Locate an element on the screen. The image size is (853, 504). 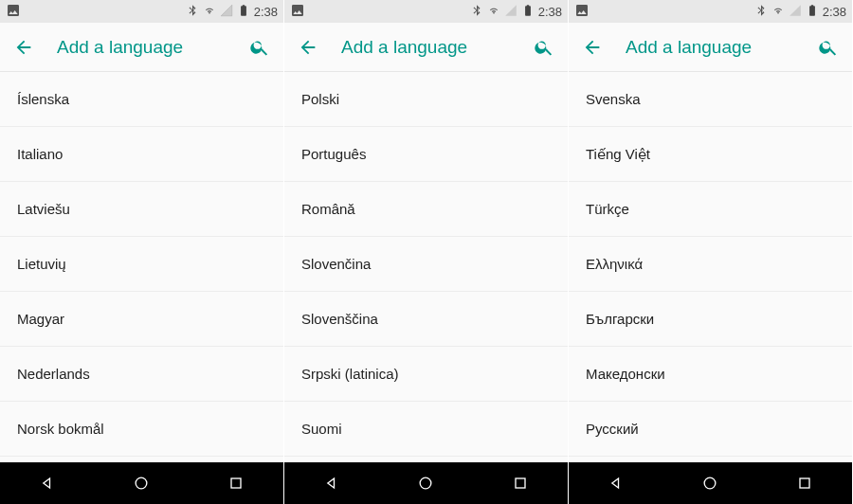
language-label: Srpski (latinica) is located at coordinates (351, 373).